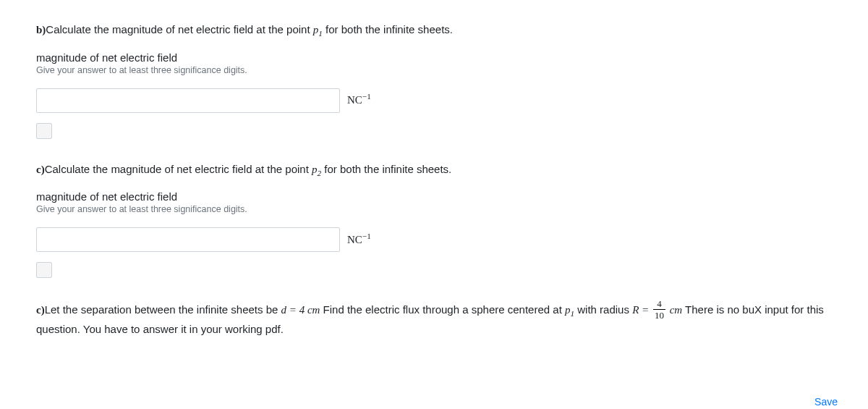 The height and width of the screenshot is (409, 868). Describe the element at coordinates (359, 100) in the screenshot. I see `unit-b: NC−1` at that location.